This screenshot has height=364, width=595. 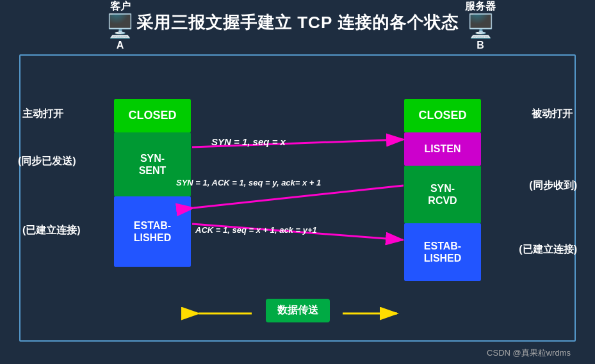 I want to click on client-id: A, so click(x=120, y=45).